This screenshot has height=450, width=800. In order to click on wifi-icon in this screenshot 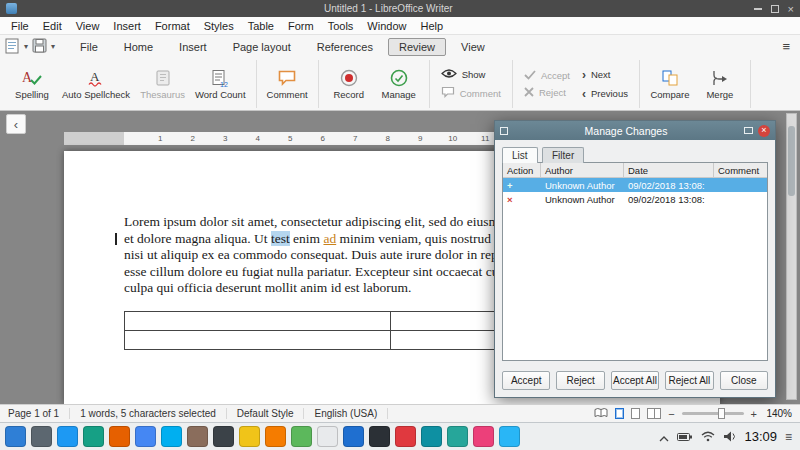, I will do `click(708, 437)`.